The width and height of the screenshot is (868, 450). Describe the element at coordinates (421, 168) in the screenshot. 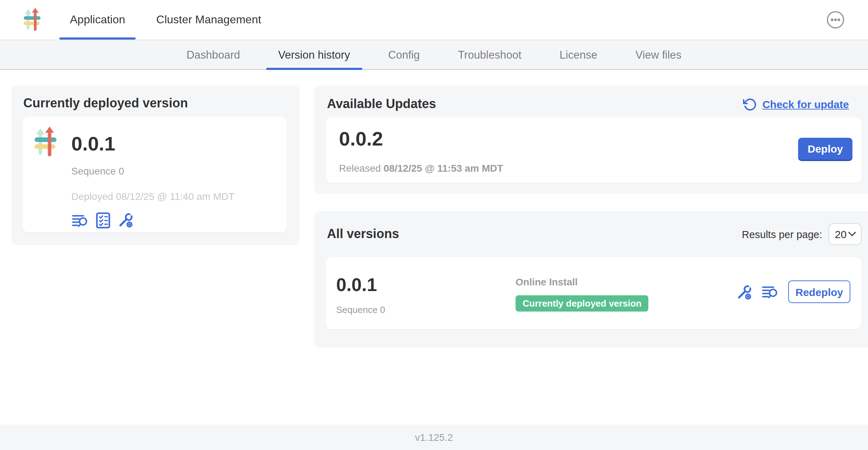

I see `update-released-line: Released08/12/25 @ 11:53 am MDT` at that location.